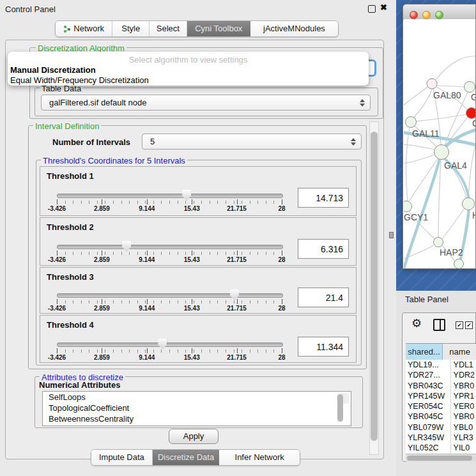  What do you see at coordinates (234, 295) in the screenshot?
I see `threshold-3-slider-thumb` at bounding box center [234, 295].